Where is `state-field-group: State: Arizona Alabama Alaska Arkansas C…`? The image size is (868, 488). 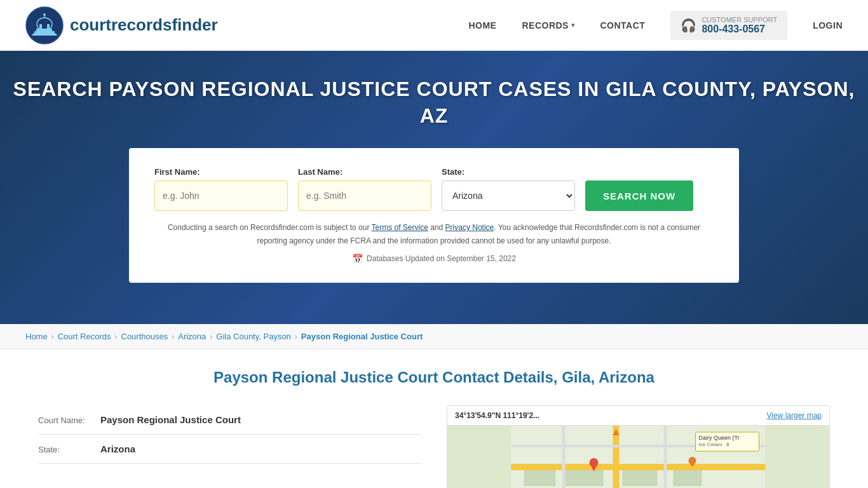
state-field-group: State: Arizona Alabama Alaska Arkansas C… is located at coordinates (508, 189).